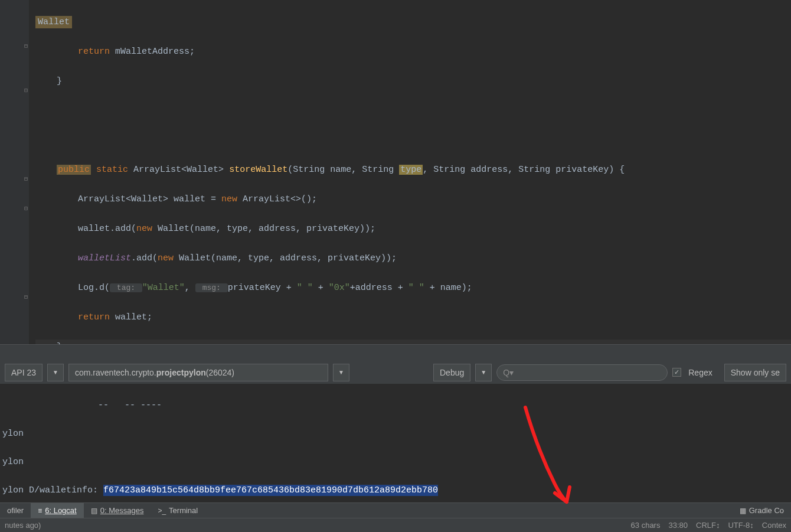 The width and height of the screenshot is (791, 532). Describe the element at coordinates (15, 172) in the screenshot. I see `editor-gutter: ⊟ ⊟ ⊟ ⊟ ⊟` at that location.